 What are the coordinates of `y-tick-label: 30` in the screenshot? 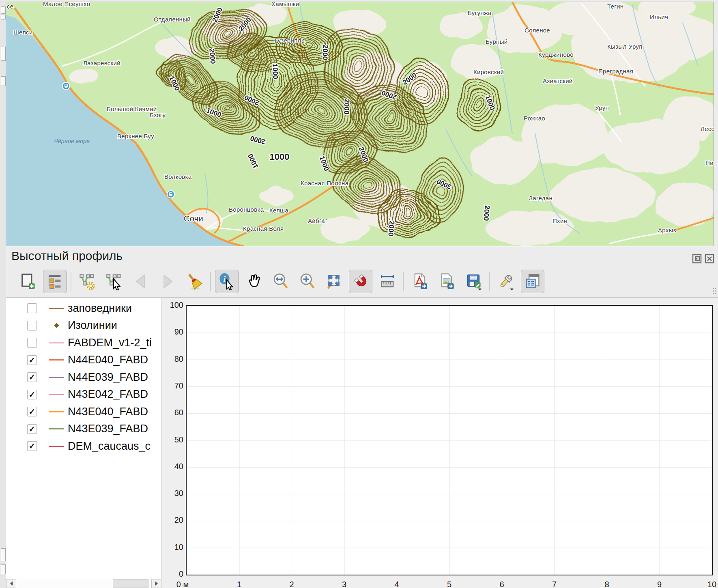 It's located at (174, 493).